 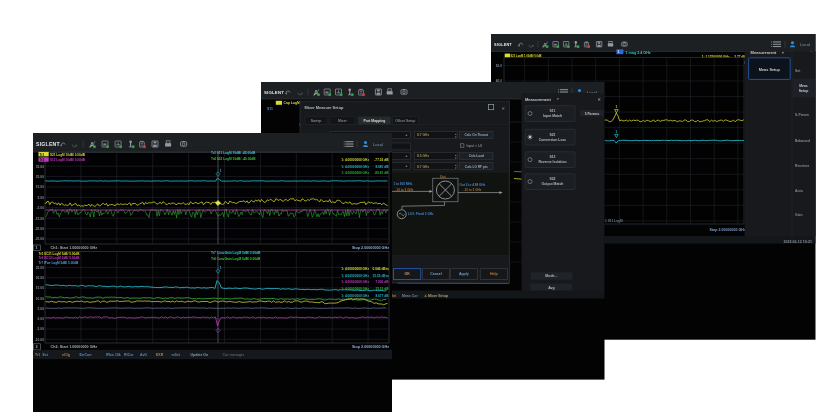 What do you see at coordinates (552, 116) in the screenshot?
I see `svg-text: Input Match` at bounding box center [552, 116].